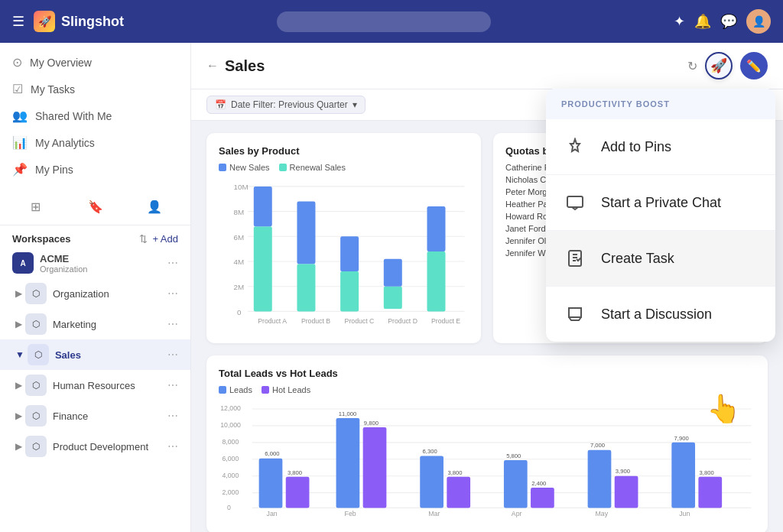 This screenshot has height=532, width=783. Describe the element at coordinates (661, 147) in the screenshot. I see `add-to-pins-item: Add to Pins` at that location.